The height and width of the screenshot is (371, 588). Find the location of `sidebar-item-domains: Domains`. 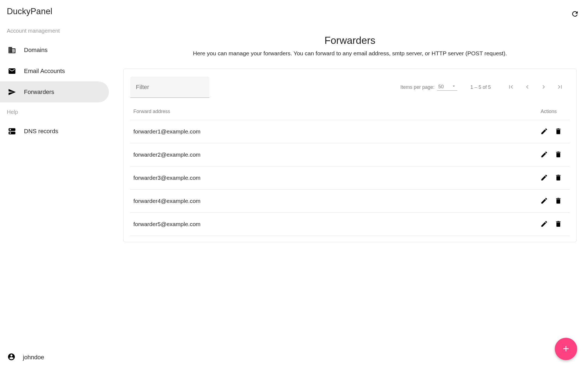

sidebar-item-domains: Domains is located at coordinates (54, 50).